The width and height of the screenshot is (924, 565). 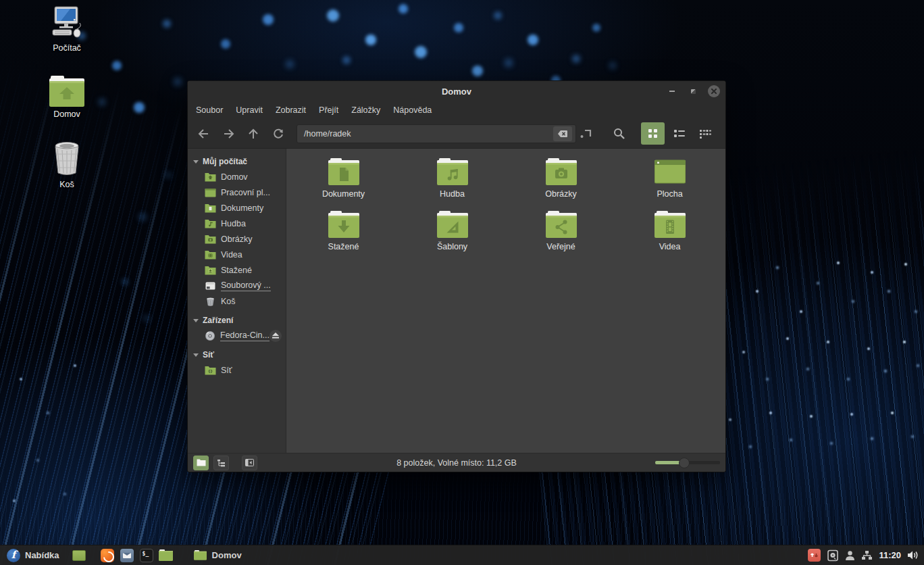 What do you see at coordinates (14, 556) in the screenshot?
I see `fedora-logo-icon: f` at bounding box center [14, 556].